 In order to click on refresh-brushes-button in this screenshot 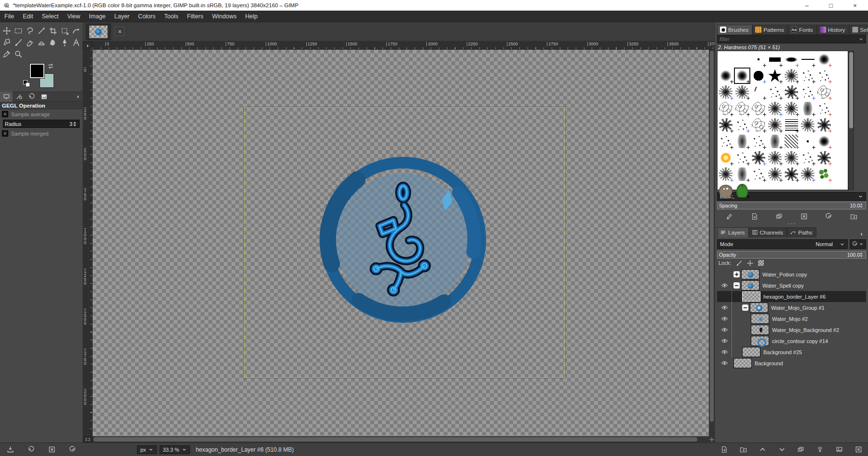, I will do `click(828, 216)`.